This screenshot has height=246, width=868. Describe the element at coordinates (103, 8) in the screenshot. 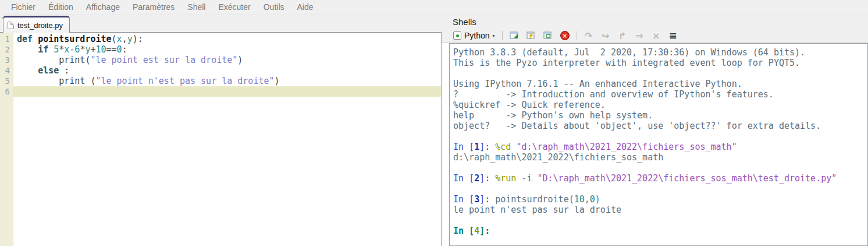

I see `menu-item-affichage: Affichage` at that location.